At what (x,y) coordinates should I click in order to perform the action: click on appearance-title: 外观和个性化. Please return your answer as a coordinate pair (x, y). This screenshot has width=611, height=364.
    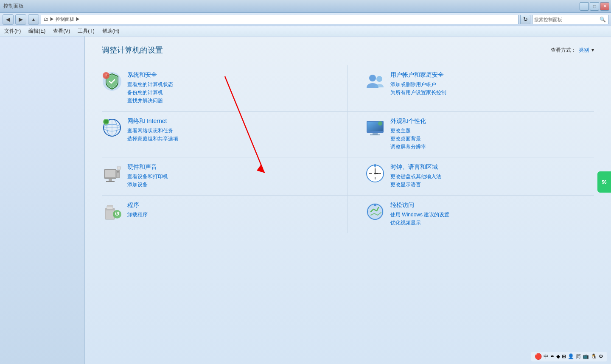
    Looking at the image, I should click on (489, 121).